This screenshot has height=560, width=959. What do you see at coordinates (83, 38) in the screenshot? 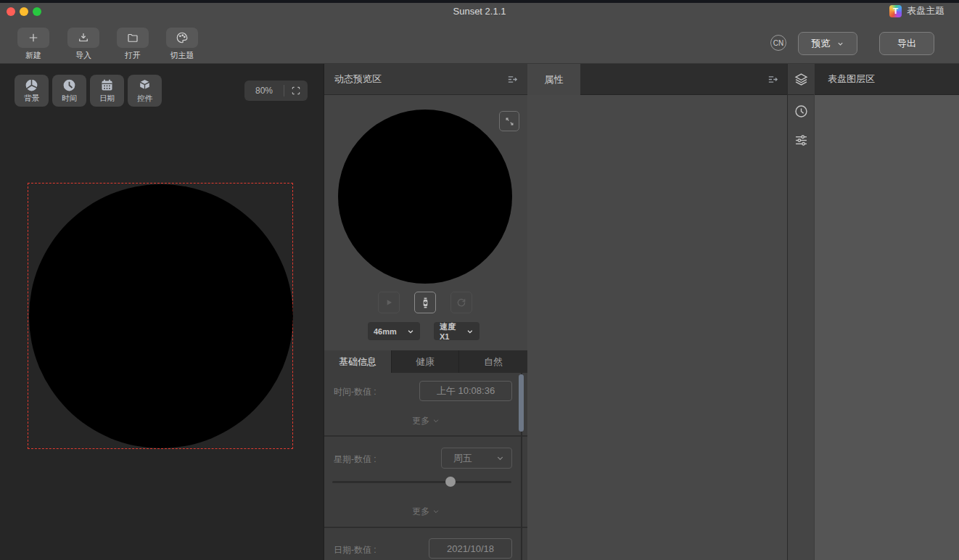
I see `import-icon` at bounding box center [83, 38].